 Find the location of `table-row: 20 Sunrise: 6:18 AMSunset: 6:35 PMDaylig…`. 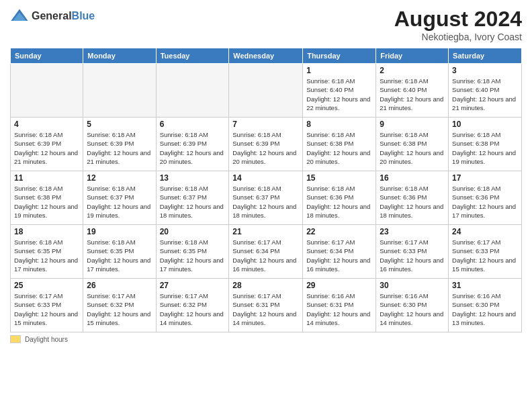

table-row: 20 Sunrise: 6:18 AMSunset: 6:35 PMDaylig… is located at coordinates (192, 252).